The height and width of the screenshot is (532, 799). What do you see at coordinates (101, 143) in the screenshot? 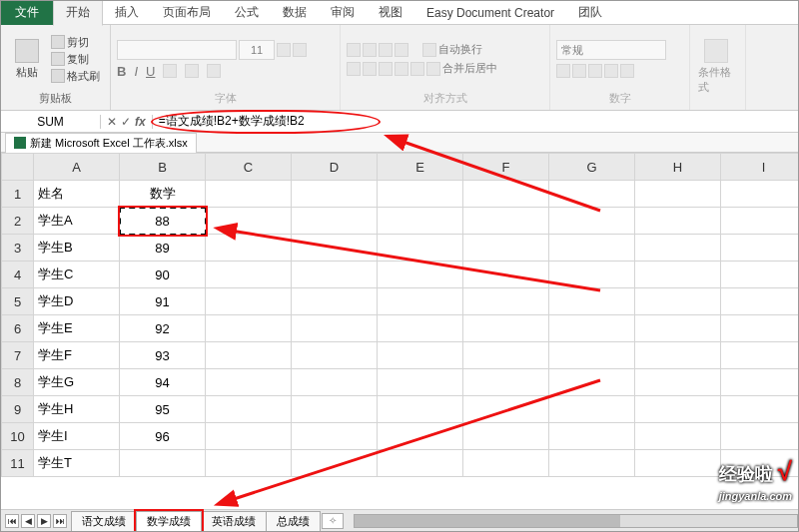
I see `workbook-file-tab: 新建 Microsoft Excel 工作表.xlsx` at bounding box center [101, 143].